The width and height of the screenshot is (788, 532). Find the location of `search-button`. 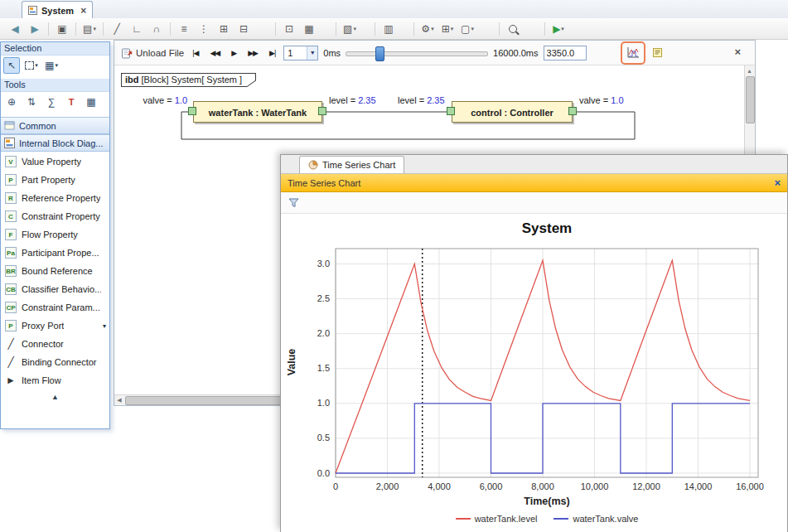

search-button is located at coordinates (513, 29).